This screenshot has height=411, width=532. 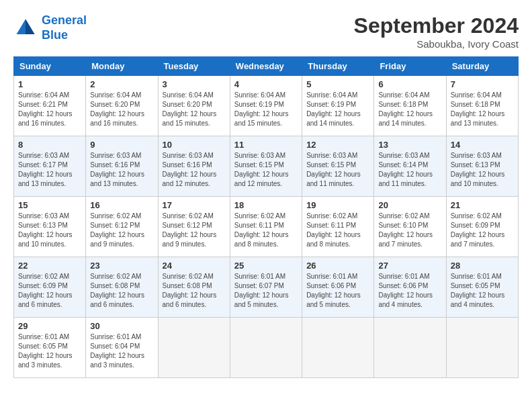 What do you see at coordinates (339, 287) in the screenshot?
I see `table-row: 26 Sunrise: 6:01 AM Sunset: 6:06 PM Dayl…` at bounding box center [339, 287].